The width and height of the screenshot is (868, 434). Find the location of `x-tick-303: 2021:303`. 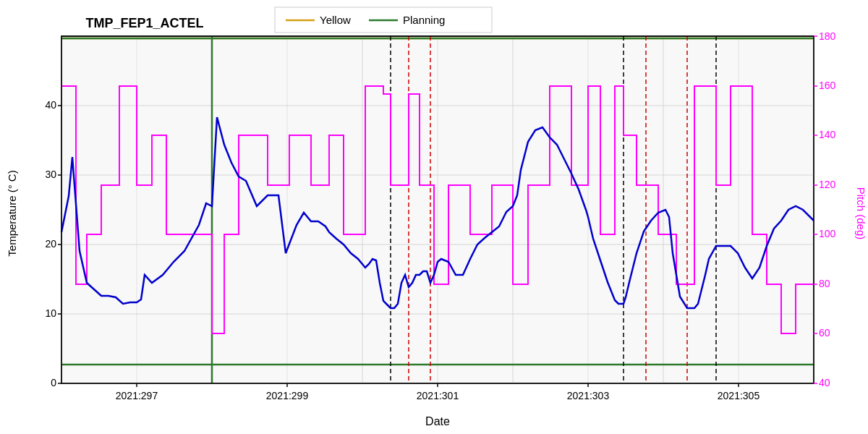

x-tick-303: 2021:303 is located at coordinates (589, 396).